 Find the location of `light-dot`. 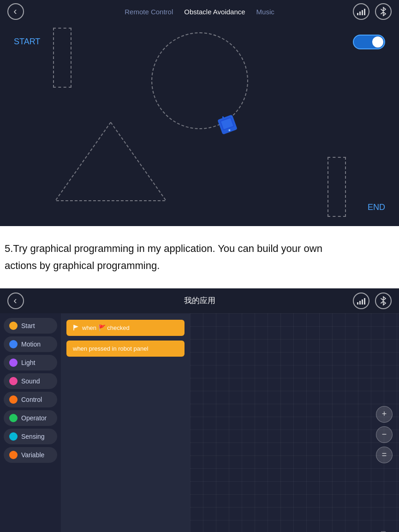

light-dot is located at coordinates (13, 363).